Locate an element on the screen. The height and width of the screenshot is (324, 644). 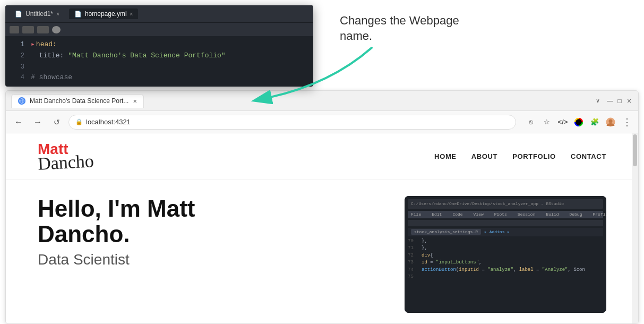
close-tab-browser: × is located at coordinates (135, 101).